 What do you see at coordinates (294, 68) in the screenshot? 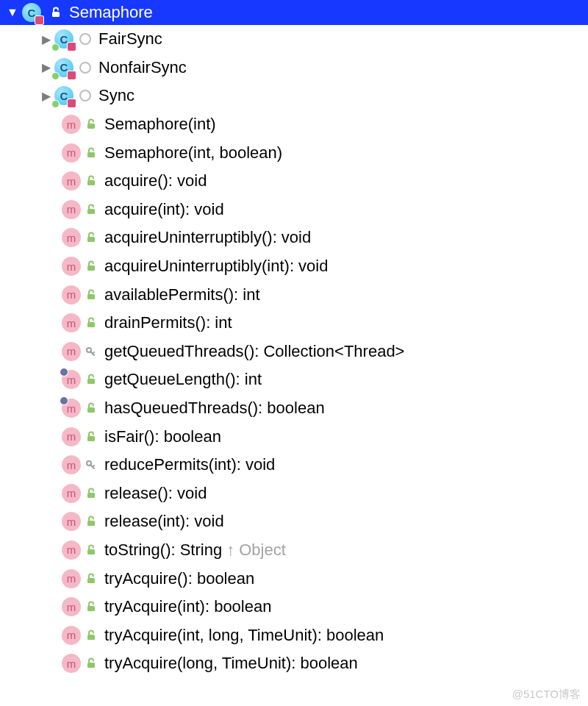
I see `inner-class-node: ▶CNonfairSync` at bounding box center [294, 68].